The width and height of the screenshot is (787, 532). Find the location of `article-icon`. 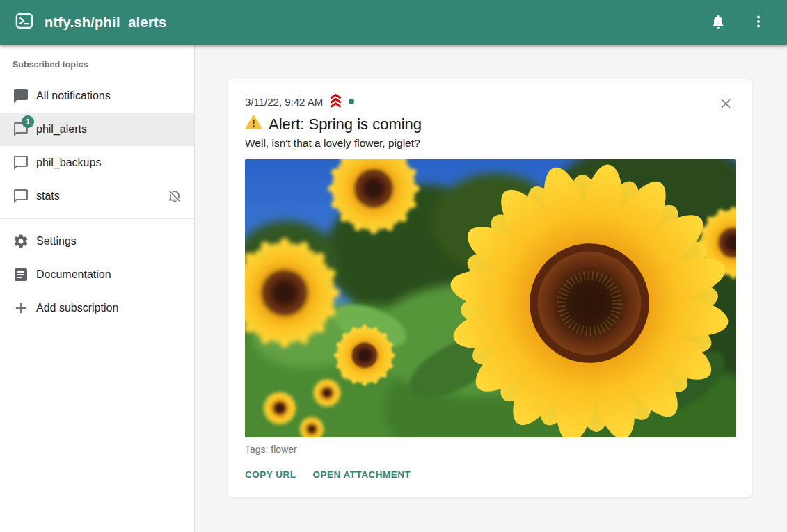

article-icon is located at coordinates (21, 275).